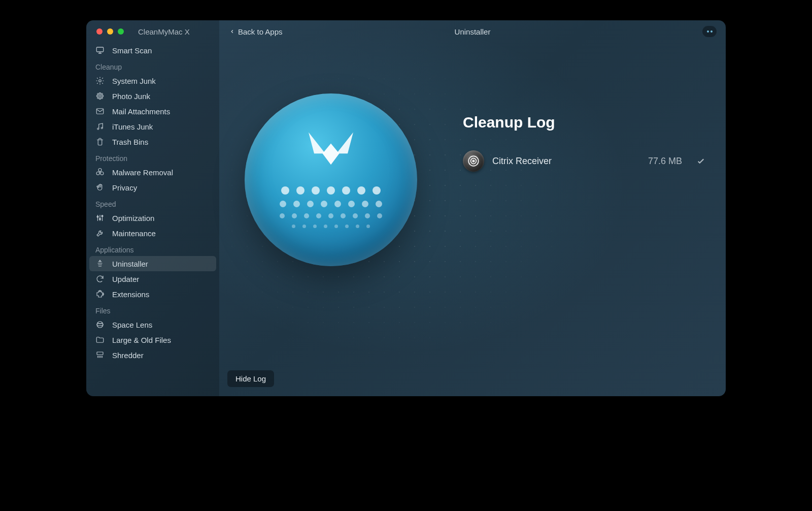  I want to click on shower-dots-icon, so click(331, 207).